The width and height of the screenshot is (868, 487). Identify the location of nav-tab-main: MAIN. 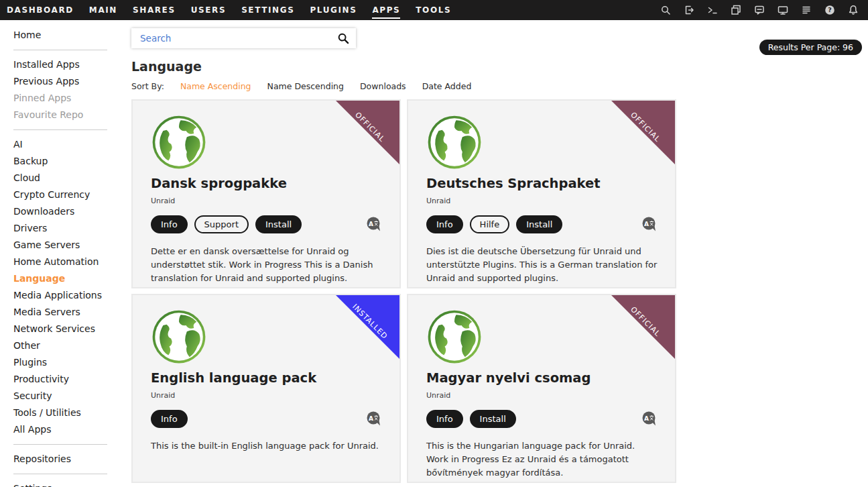
(103, 10).